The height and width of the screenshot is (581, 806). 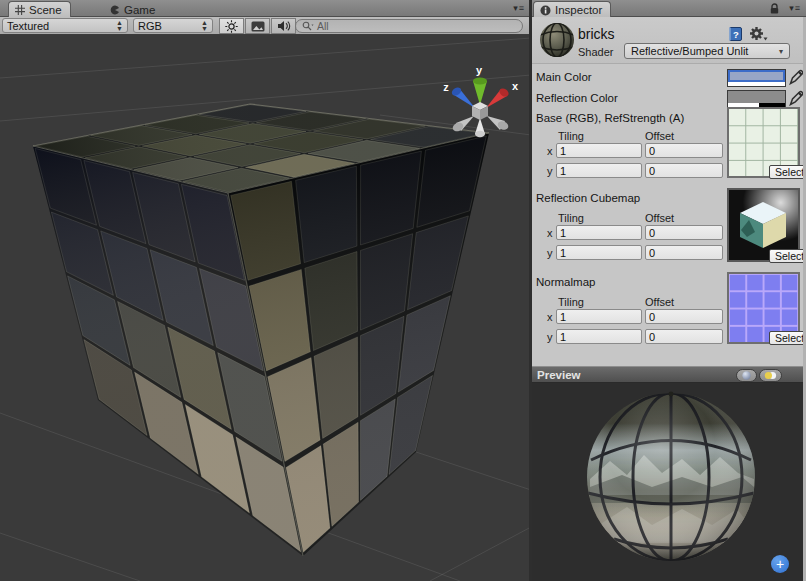 What do you see at coordinates (596, 52) in the screenshot?
I see `shader-label: Shader` at bounding box center [596, 52].